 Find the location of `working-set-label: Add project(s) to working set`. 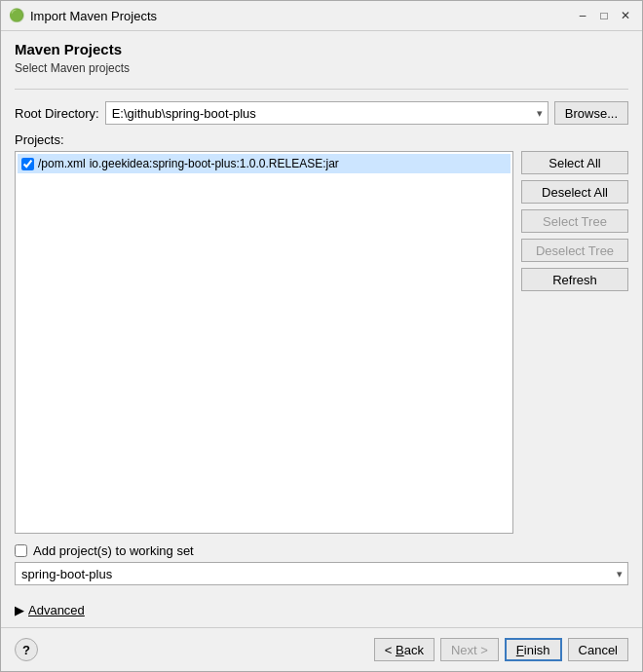

working-set-label: Add project(s) to working set is located at coordinates (104, 551).